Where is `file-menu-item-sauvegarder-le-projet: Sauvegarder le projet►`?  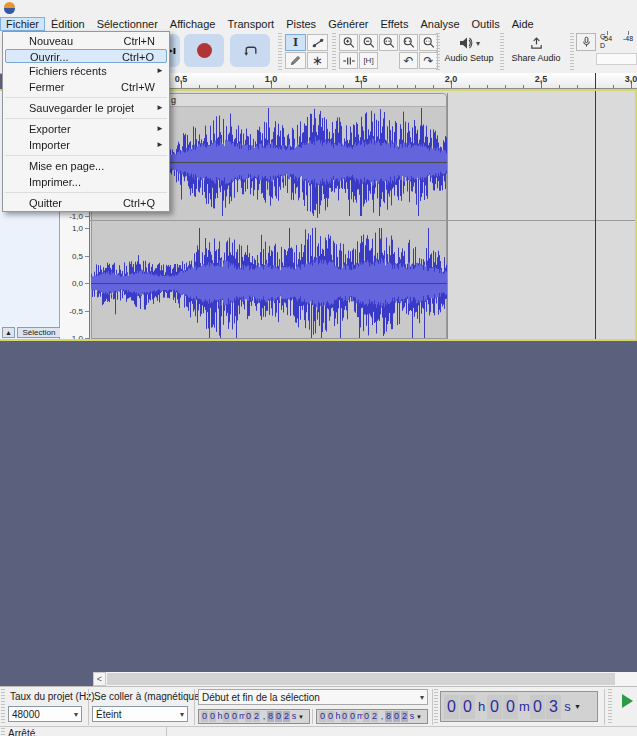 file-menu-item-sauvegarder-le-projet: Sauvegarder le projet► is located at coordinates (86, 108).